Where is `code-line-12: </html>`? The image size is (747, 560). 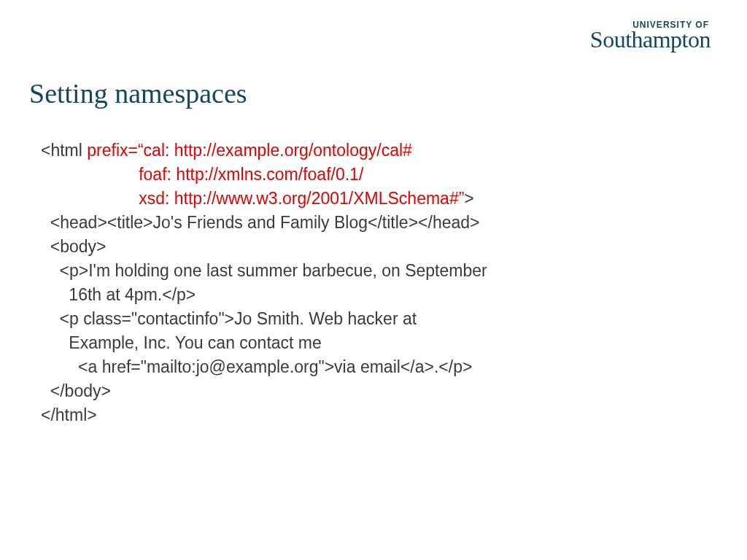
code-line-12: </html> is located at coordinates (69, 415).